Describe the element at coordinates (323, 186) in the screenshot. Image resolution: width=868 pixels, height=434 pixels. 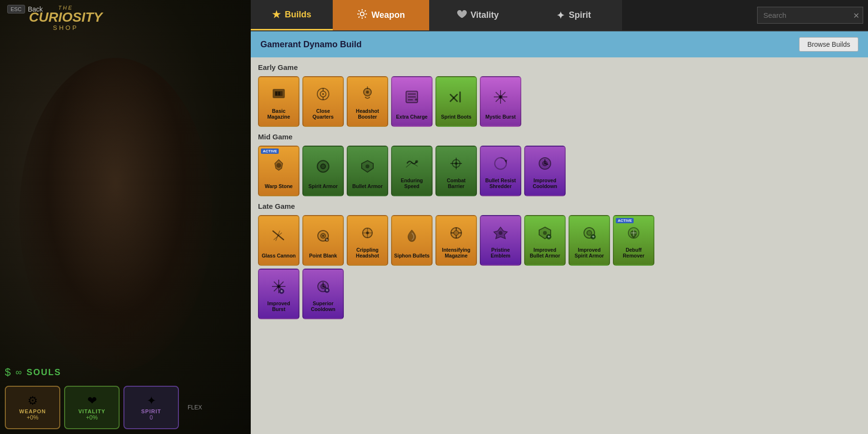
I see `spirit-armor-label: Spirit Armor` at that location.